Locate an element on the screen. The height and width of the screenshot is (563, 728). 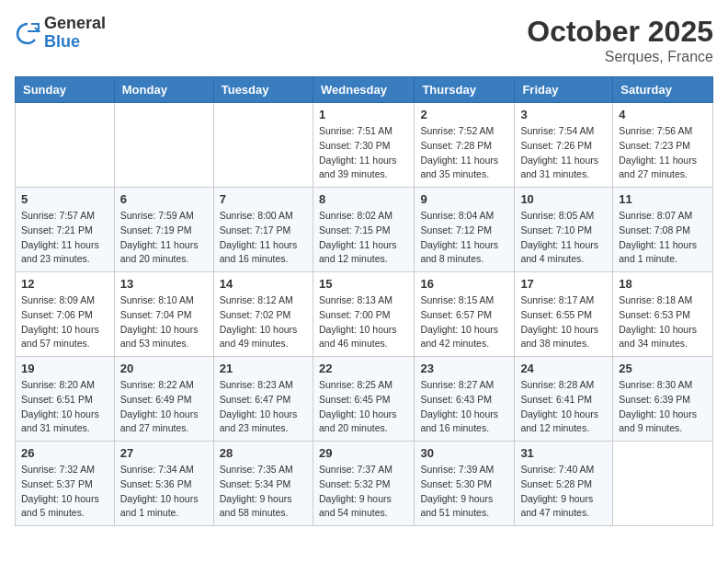
day-info: Sunrise: 7:56 AM Sunset: 7:23 PM Dayligh… is located at coordinates (663, 153).